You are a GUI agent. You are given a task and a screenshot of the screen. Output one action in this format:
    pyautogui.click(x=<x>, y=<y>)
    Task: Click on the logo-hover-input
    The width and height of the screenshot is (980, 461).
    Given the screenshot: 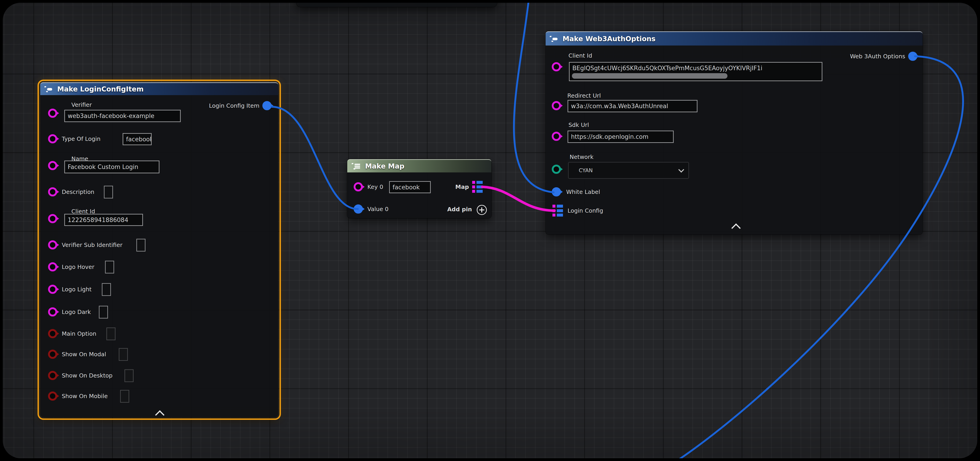 What is the action you would take?
    pyautogui.click(x=110, y=267)
    